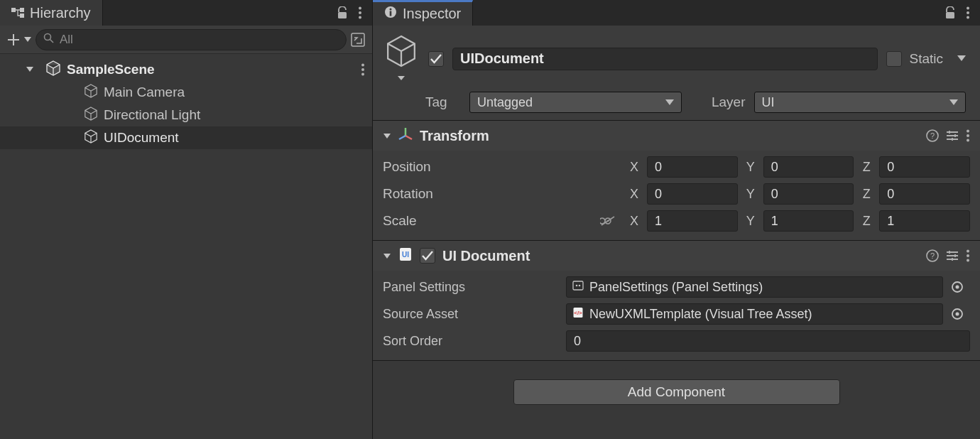  I want to click on hierarchy-icon, so click(18, 13).